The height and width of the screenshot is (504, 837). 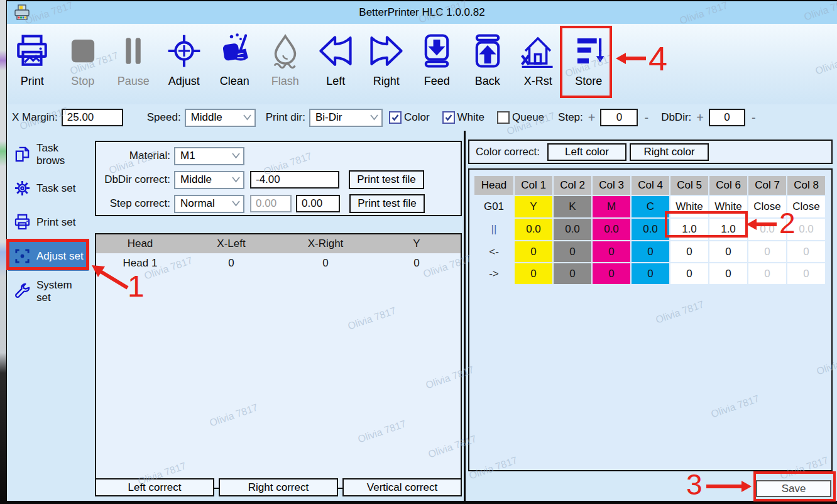 I want to click on toolbar-label: X-Rst, so click(x=538, y=82).